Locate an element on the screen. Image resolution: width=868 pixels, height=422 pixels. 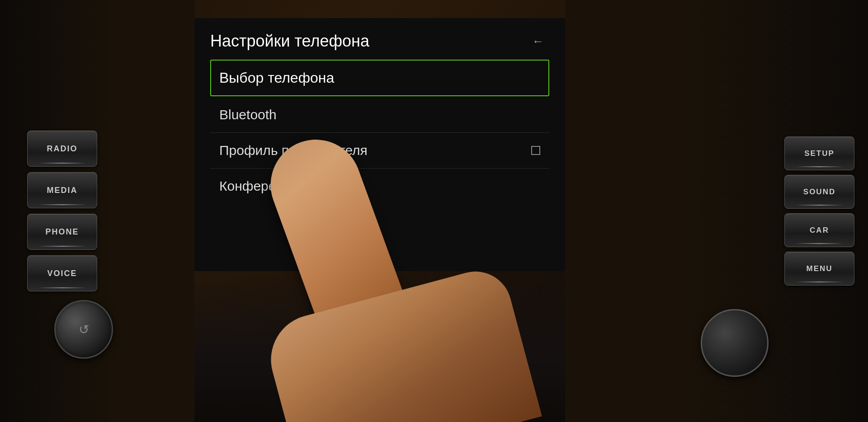
setup-button: SETUP is located at coordinates (819, 154).